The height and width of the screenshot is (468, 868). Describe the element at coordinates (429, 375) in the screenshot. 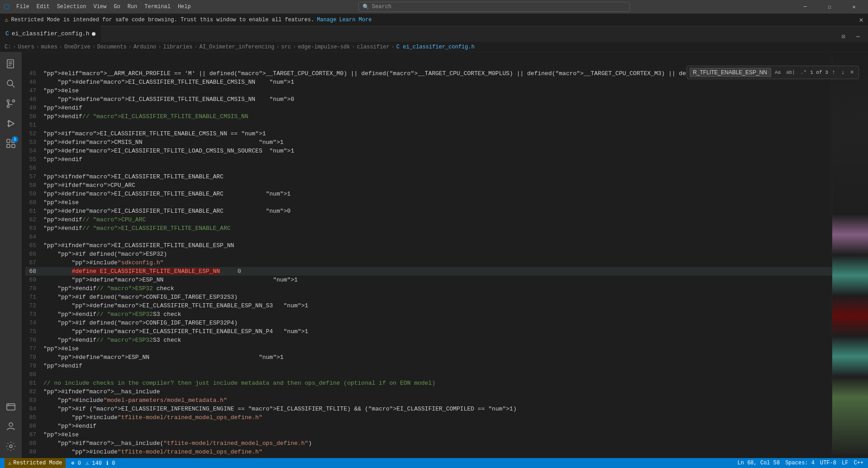

I see `code-line-80: 80` at that location.